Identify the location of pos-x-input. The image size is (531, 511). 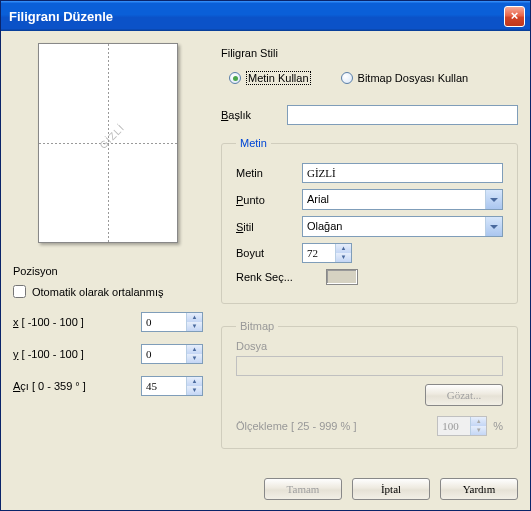
(164, 322).